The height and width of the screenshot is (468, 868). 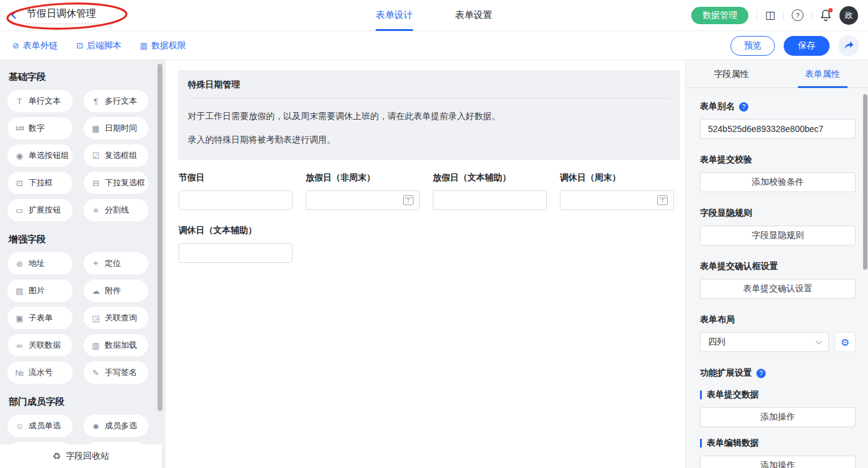 I want to click on relation-query-icon: ◲, so click(x=95, y=319).